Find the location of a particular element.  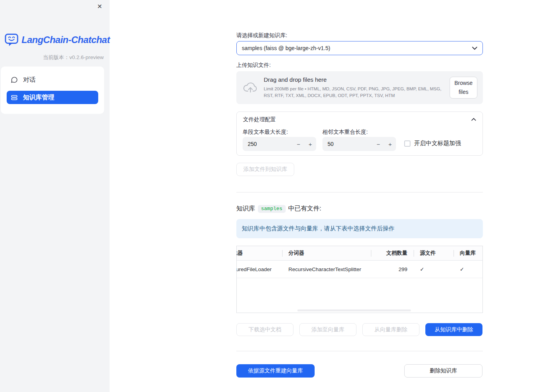

download-selected-button: 下载选中文档 is located at coordinates (265, 329).